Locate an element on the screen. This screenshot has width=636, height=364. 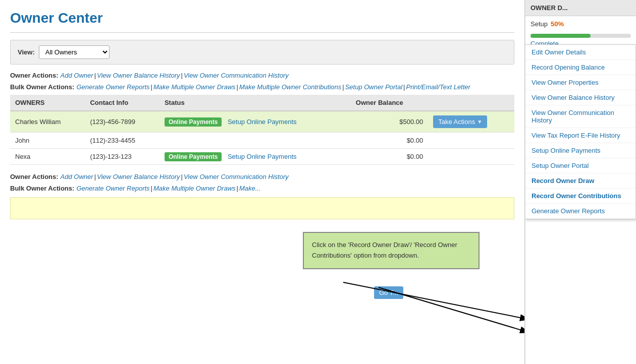
take-actions-dropdown: Edit Owner Details Record Opening Balanc… is located at coordinates (580, 132).